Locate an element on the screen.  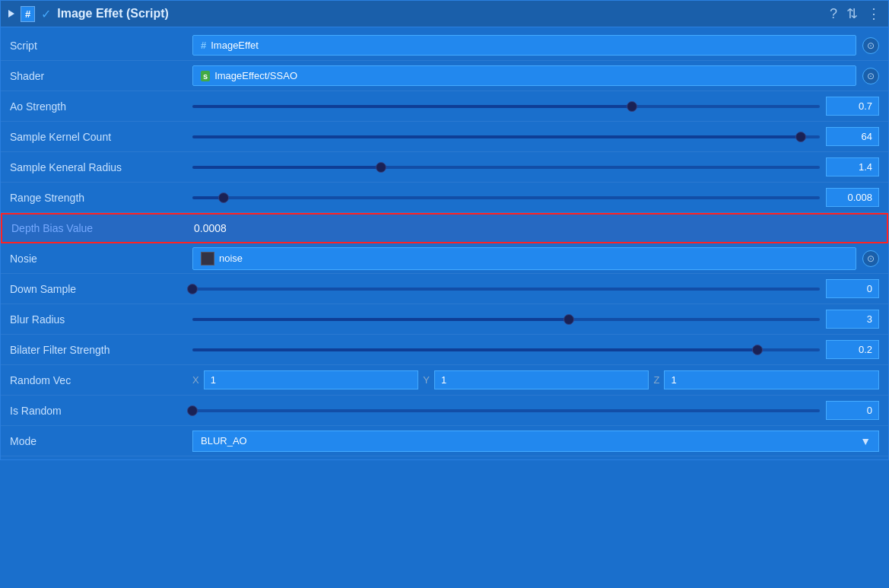
range-strength-value: 0.008 is located at coordinates (852, 198).